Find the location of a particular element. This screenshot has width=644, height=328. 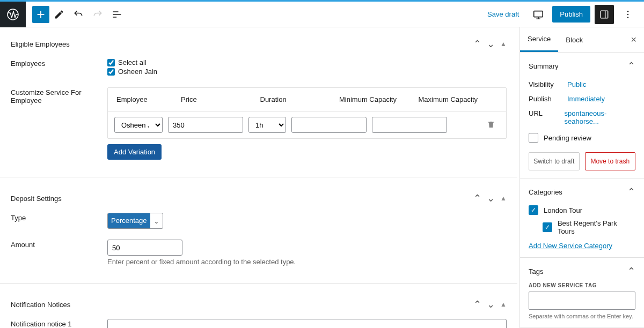

tags-panel-head: Tags ⌃ is located at coordinates (582, 271).